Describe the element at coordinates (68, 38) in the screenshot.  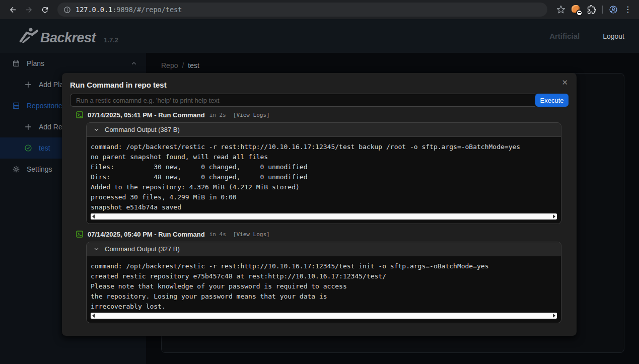
I see `app-title: Backrest` at that location.